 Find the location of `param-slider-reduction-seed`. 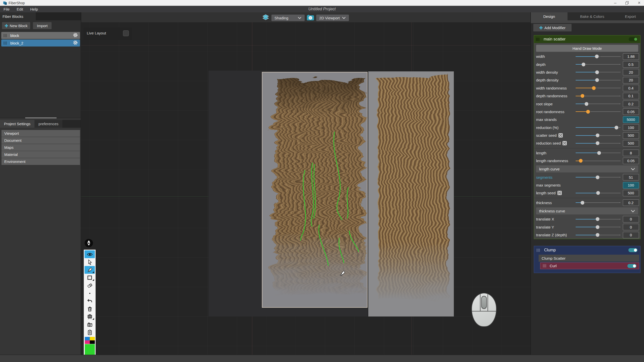

param-slider-reduction-seed is located at coordinates (598, 143).